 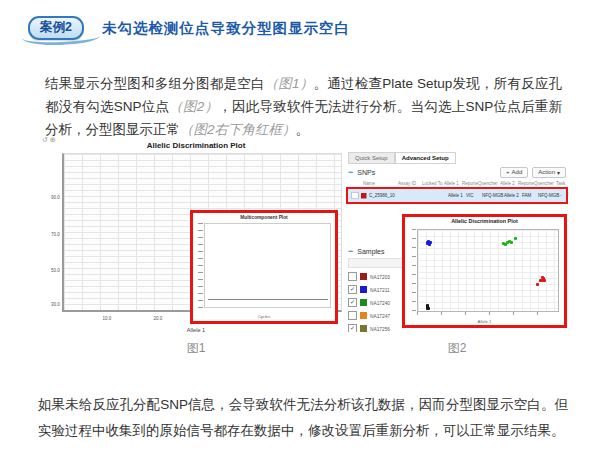 I want to click on samples-filter-field, so click(x=376, y=263).